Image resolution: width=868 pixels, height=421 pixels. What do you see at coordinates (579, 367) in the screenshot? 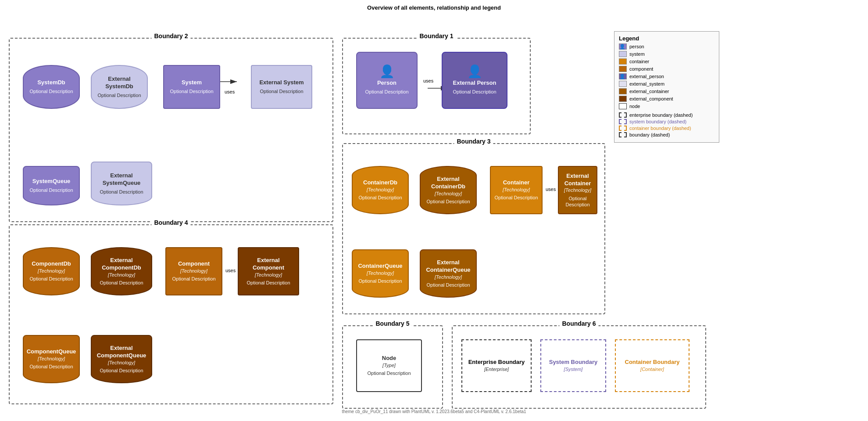
I see `boundary-6: Boundary 6 Enterprise Boundary [Enterpri…` at bounding box center [579, 367].